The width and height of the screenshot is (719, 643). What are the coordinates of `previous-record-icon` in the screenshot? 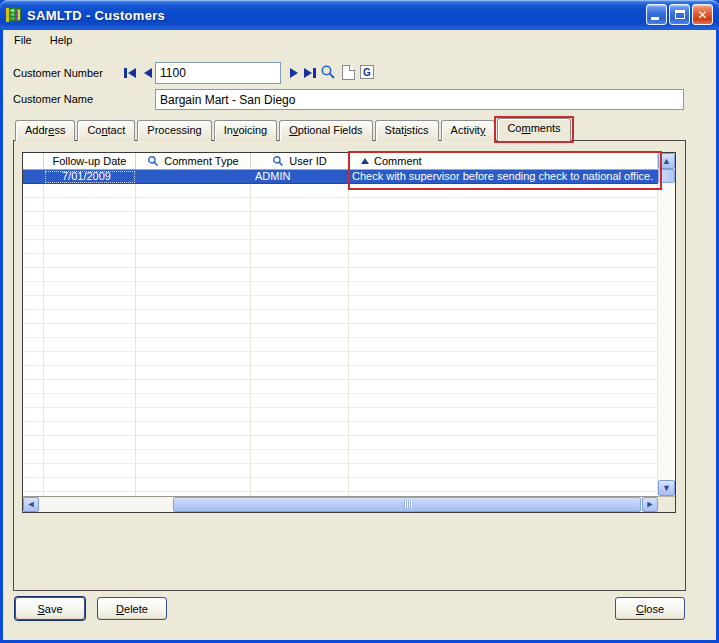 It's located at (148, 73).